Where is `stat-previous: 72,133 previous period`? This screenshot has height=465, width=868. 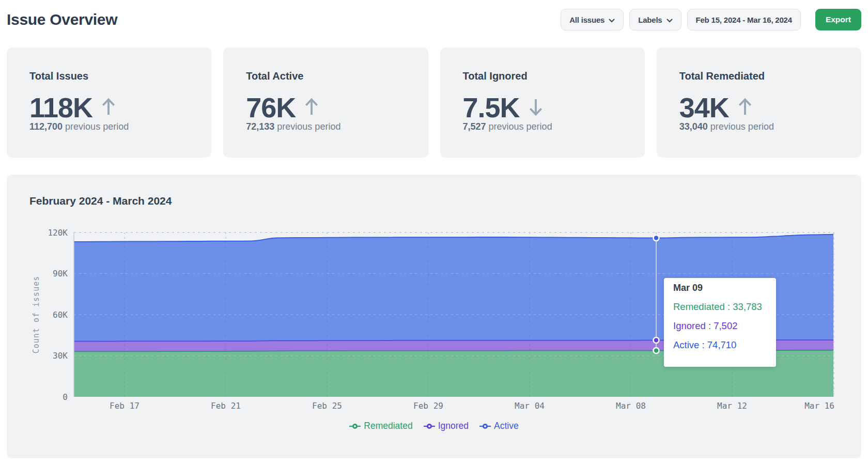 stat-previous: 72,133 previous period is located at coordinates (326, 127).